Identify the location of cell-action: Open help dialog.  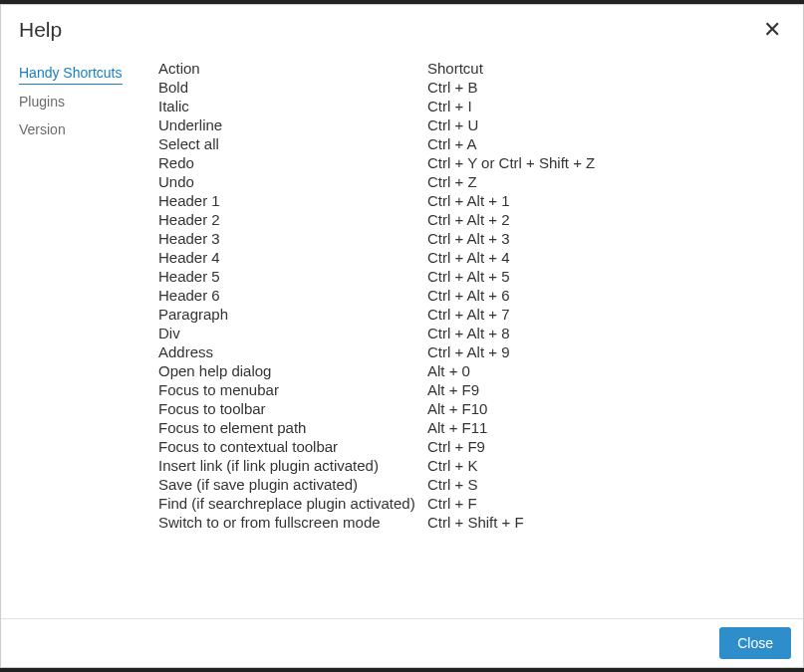
(293, 370).